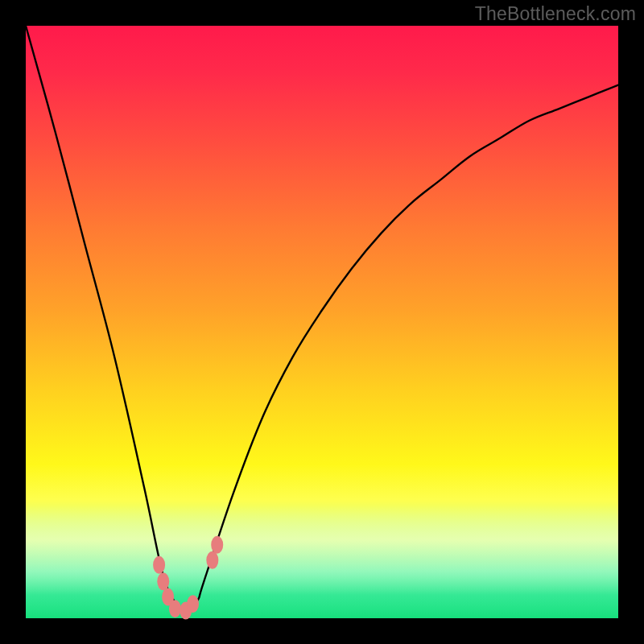 Image resolution: width=644 pixels, height=644 pixels. I want to click on watermark-text: TheBottleneck.com, so click(555, 14).